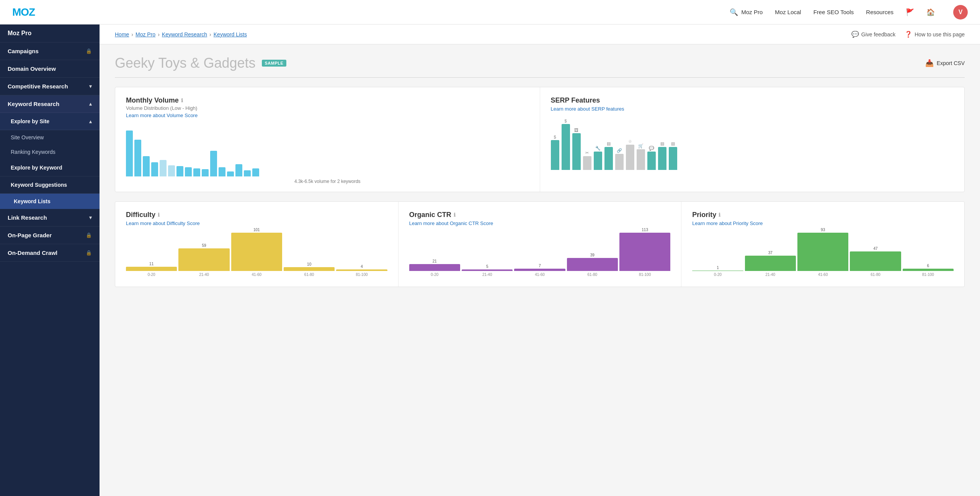  What do you see at coordinates (274, 63) in the screenshot?
I see `sample-badge: SAMPLE` at bounding box center [274, 63].